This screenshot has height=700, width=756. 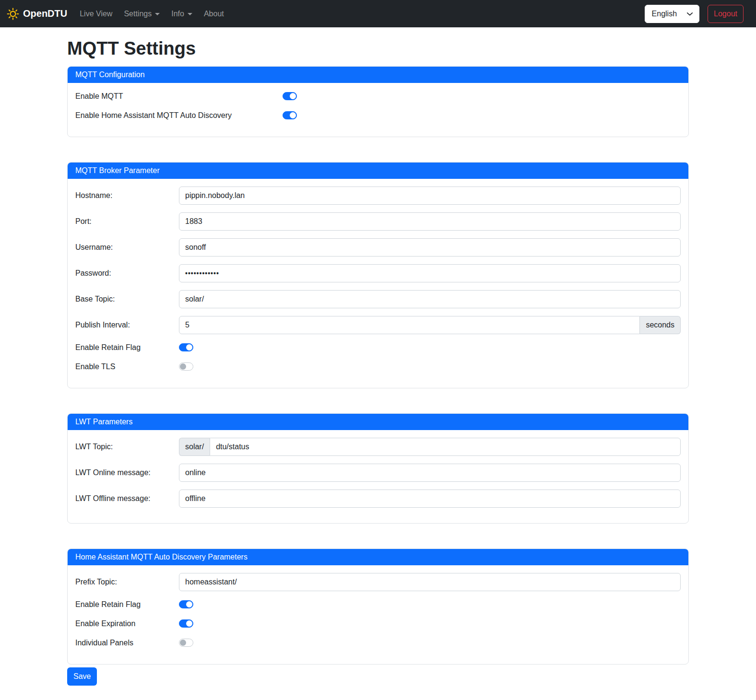 What do you see at coordinates (378, 75) in the screenshot?
I see `card-header-mqtt-configuration: MQTT Configuration` at bounding box center [378, 75].